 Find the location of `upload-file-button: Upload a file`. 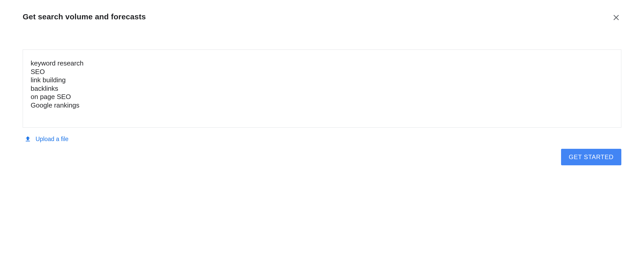

upload-file-button: Upload a file is located at coordinates (322, 138).